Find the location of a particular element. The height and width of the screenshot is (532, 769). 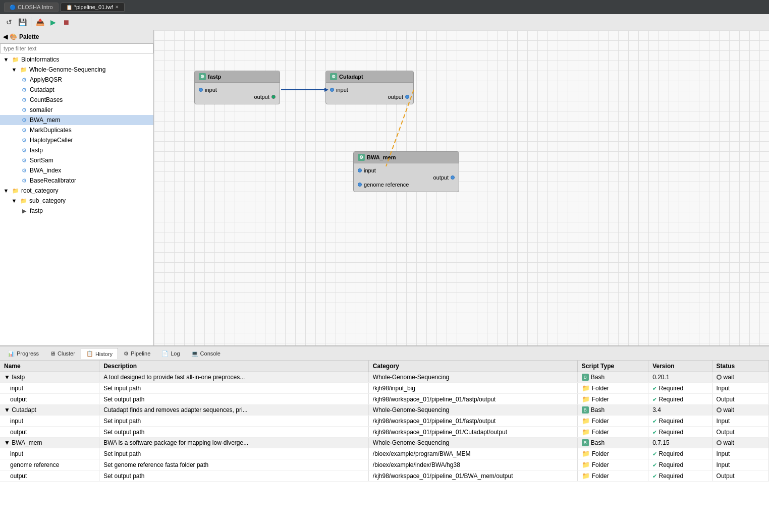

port-label: output is located at coordinates (261, 97).